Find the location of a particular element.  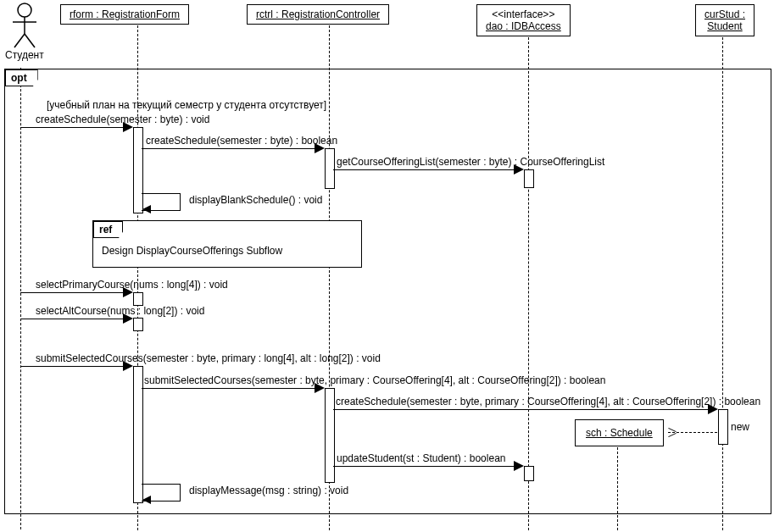

arrowhead-m3 is located at coordinates (519, 169).